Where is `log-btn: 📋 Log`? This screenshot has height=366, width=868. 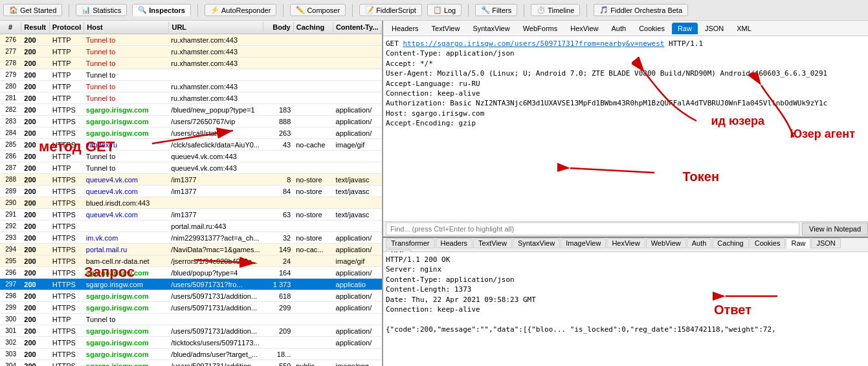 log-btn: 📋 Log is located at coordinates (444, 10).